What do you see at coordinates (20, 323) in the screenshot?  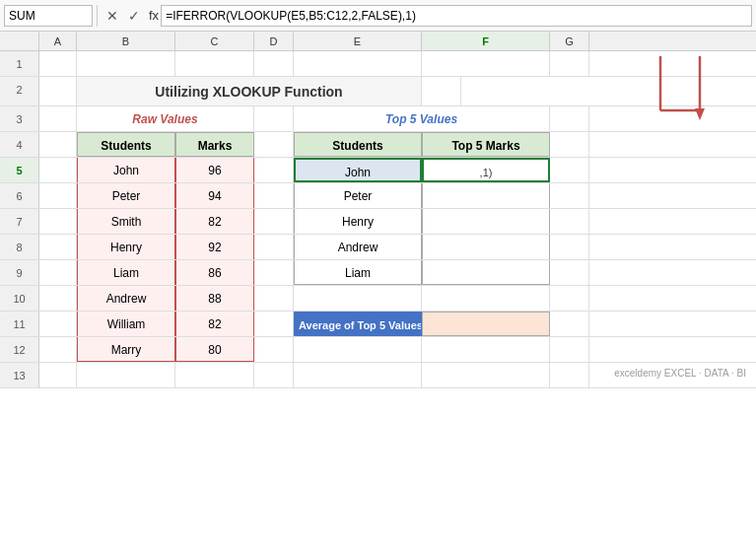 I see `row-num-11: 11` at bounding box center [20, 323].